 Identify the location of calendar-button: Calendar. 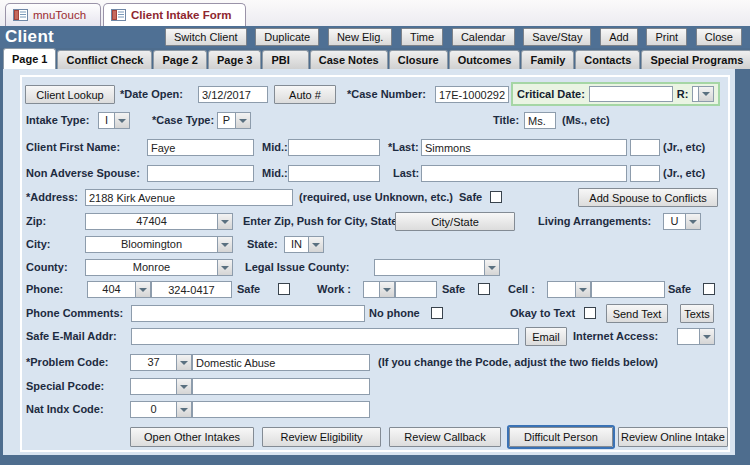
(484, 37).